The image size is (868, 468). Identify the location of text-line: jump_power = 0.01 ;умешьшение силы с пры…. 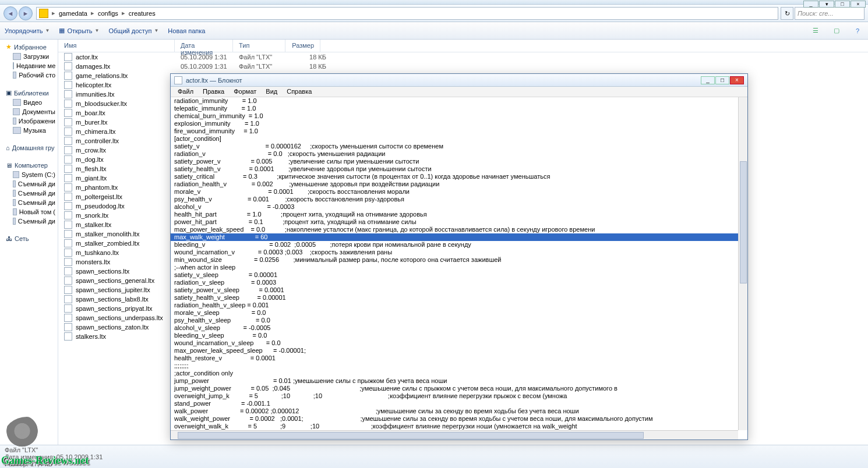
(459, 381).